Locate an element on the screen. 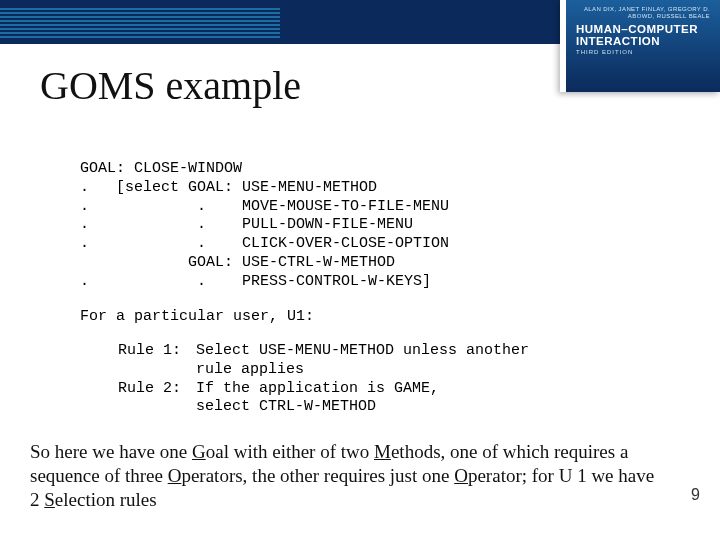  summary-post-o1: perators, the other requires just one is located at coordinates (318, 476).